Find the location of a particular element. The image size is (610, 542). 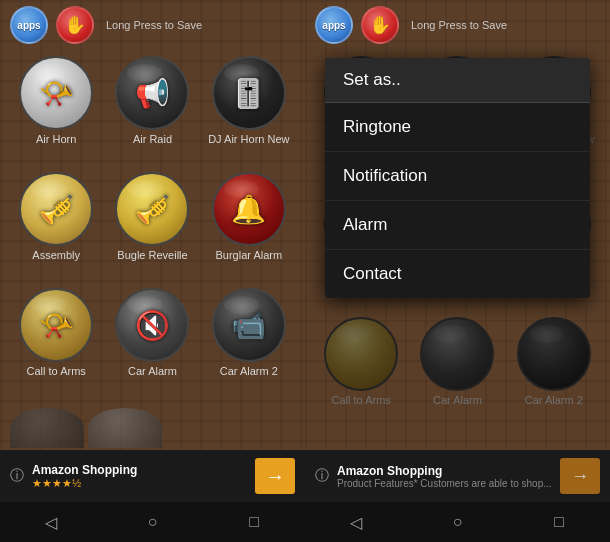

sound-item-air-horn: 📯 Air Horn is located at coordinates (56, 112).